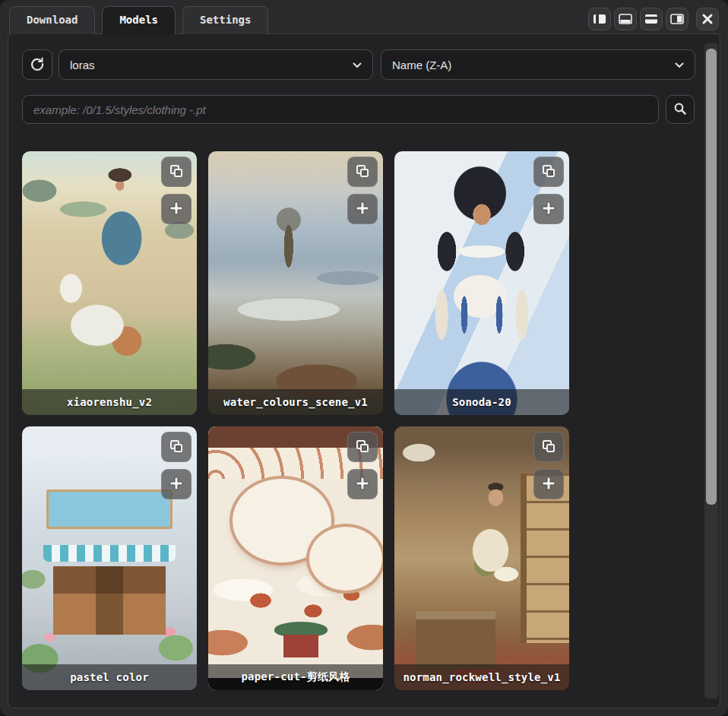  What do you see at coordinates (296, 677) in the screenshot?
I see `model-name-label: paper-cut-剪纸风格` at bounding box center [296, 677].